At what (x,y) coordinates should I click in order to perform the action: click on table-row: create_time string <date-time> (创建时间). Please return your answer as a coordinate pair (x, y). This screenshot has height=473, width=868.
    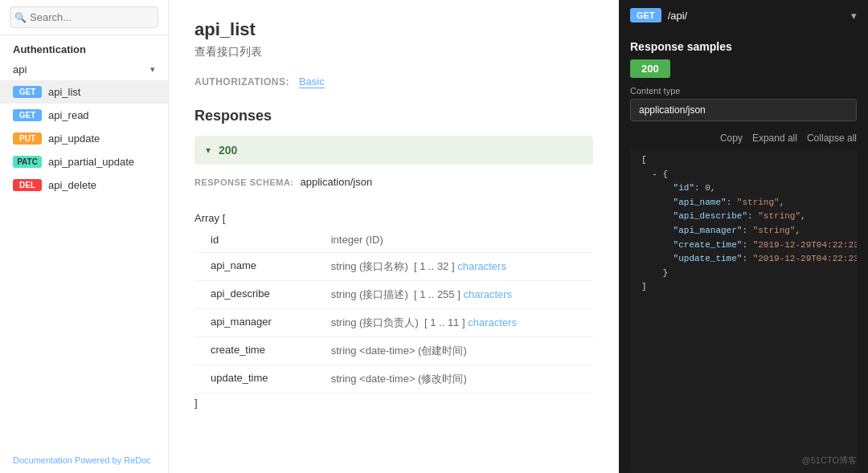
    Looking at the image, I should click on (394, 352).